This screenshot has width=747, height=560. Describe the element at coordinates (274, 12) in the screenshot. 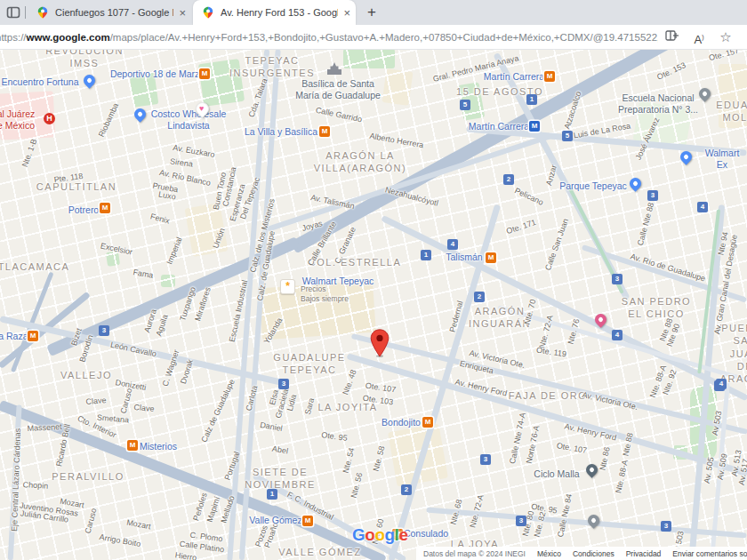

I see `tab-henry-ford: Av. Henry Ford 153 - Google Ma ×` at that location.